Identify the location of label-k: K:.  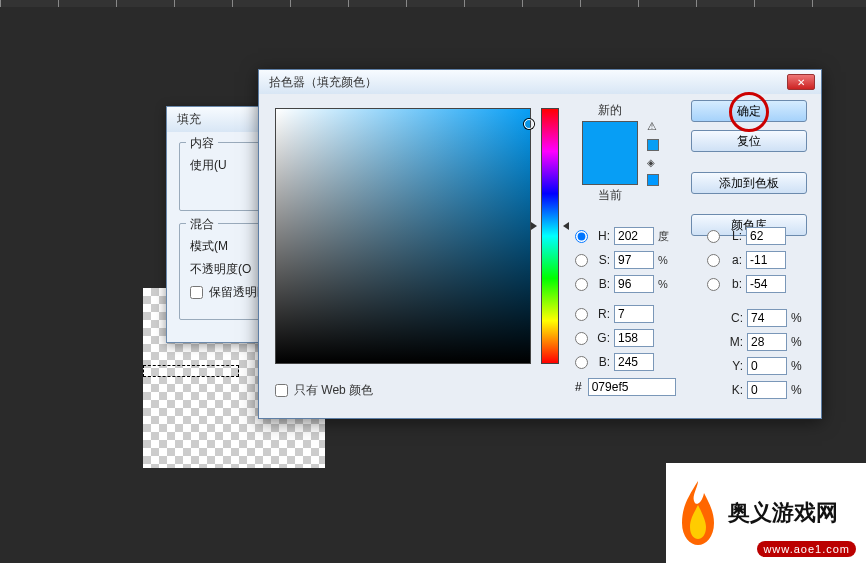
(736, 390).